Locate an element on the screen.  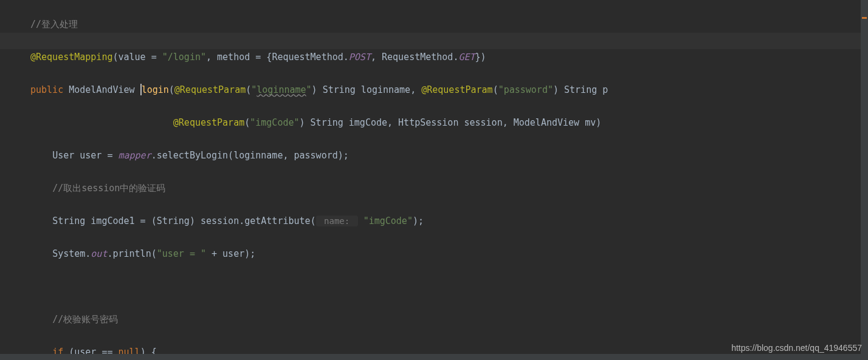
annotation: @RequestMapping is located at coordinates (72, 57).